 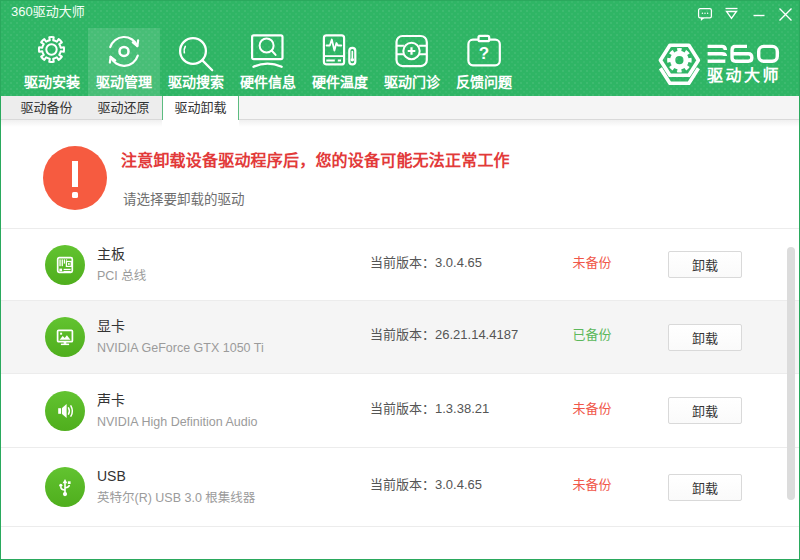 I want to click on speaker-icon, so click(x=65, y=411).